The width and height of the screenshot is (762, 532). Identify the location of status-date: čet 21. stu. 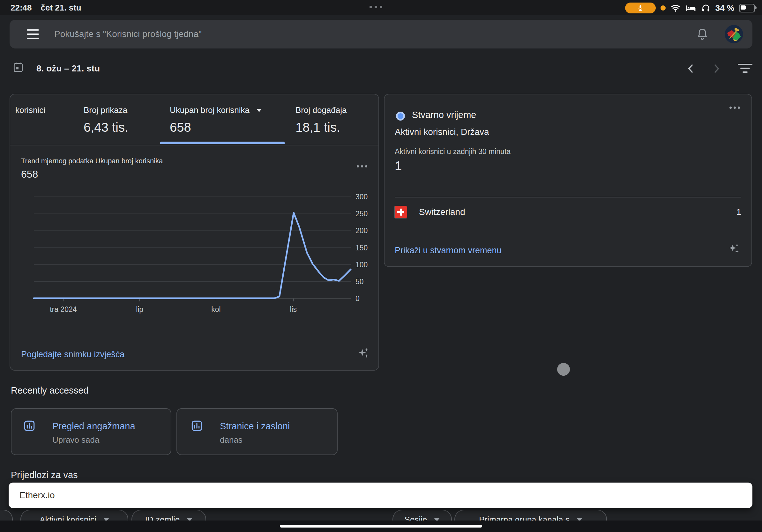
(61, 8).